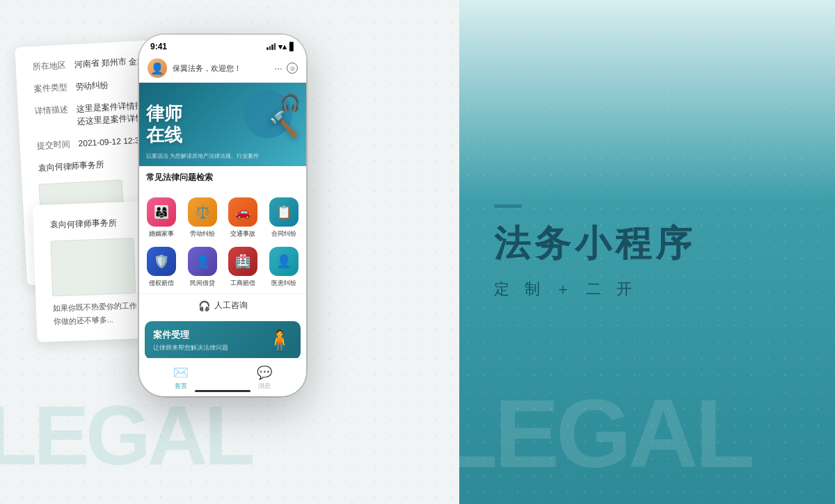 Image resolution: width=835 pixels, height=504 pixels. I want to click on icon-contract-symbol: 📋, so click(284, 212).